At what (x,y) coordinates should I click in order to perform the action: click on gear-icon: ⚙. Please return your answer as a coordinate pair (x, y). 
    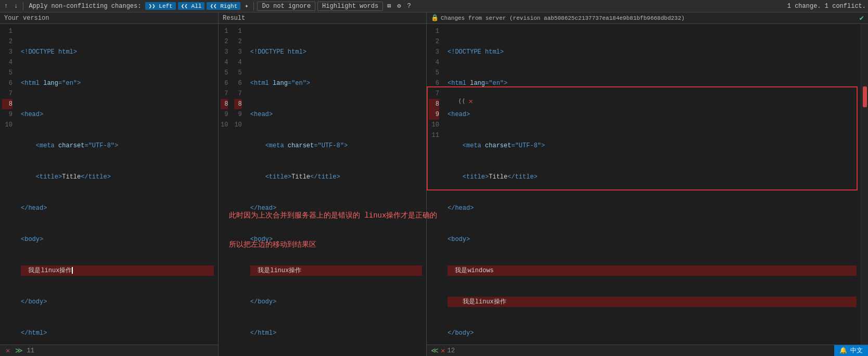
    Looking at the image, I should click on (399, 6).